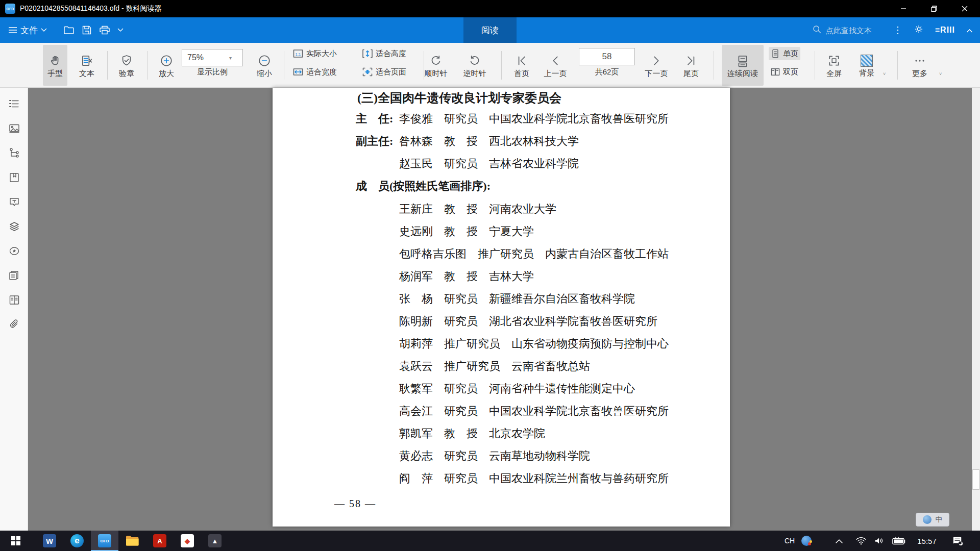  Describe the element at coordinates (87, 30) in the screenshot. I see `save-button` at that location.